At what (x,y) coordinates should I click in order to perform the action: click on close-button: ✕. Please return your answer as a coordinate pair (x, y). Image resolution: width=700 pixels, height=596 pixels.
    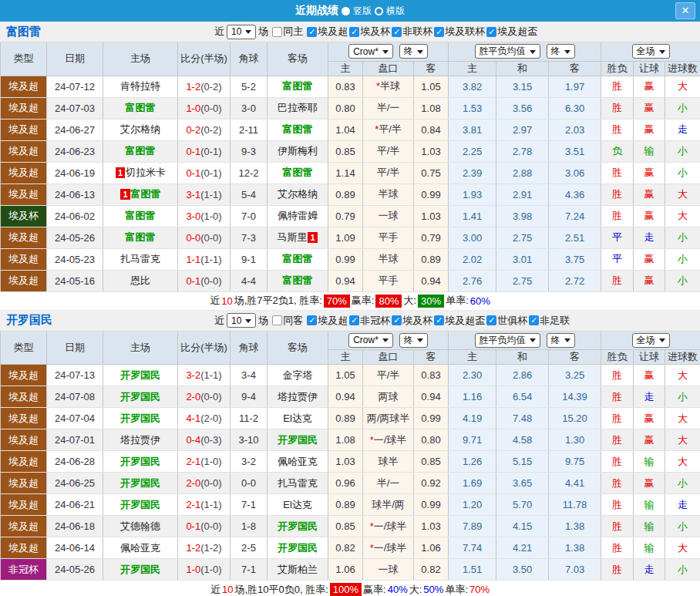
    Looking at the image, I should click on (685, 11).